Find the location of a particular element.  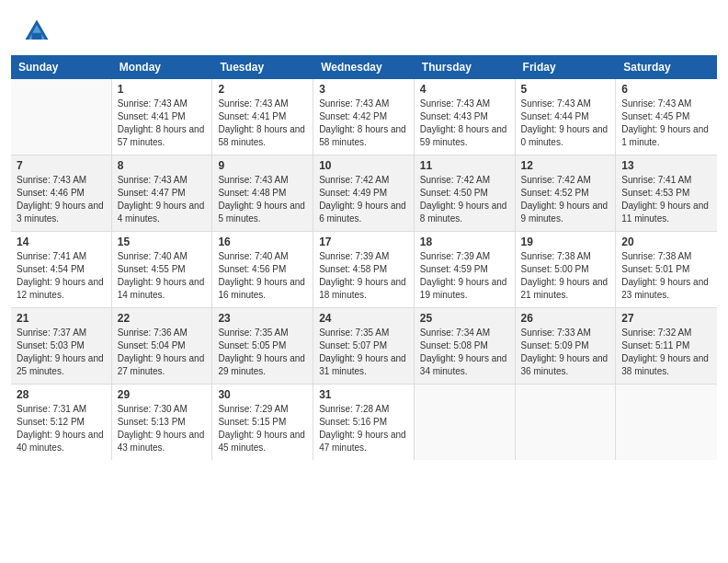

daylight-text: Daylight: 8 hours and 58 minutes. is located at coordinates (261, 136).